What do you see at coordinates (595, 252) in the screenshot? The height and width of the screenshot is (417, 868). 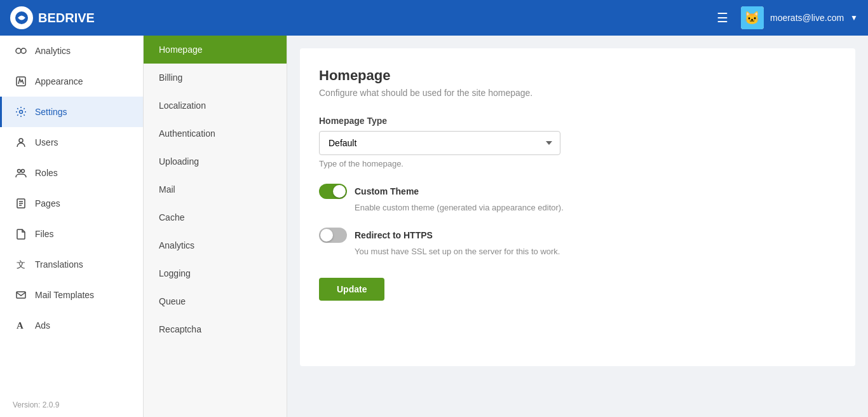 I see `redirect-https-help: You must have SSL set up on the server f…` at bounding box center [595, 252].